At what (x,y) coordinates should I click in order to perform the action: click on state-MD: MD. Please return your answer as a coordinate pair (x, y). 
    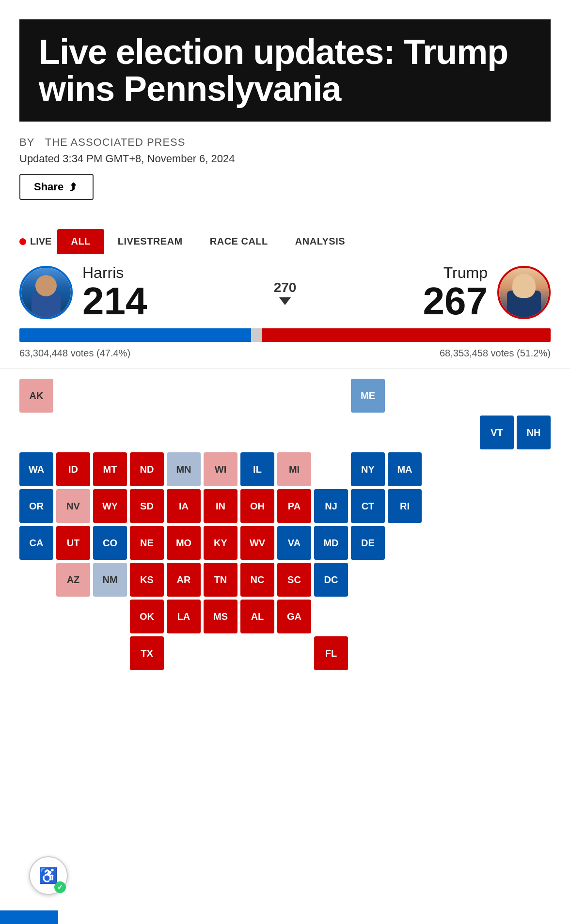
    Looking at the image, I should click on (331, 543).